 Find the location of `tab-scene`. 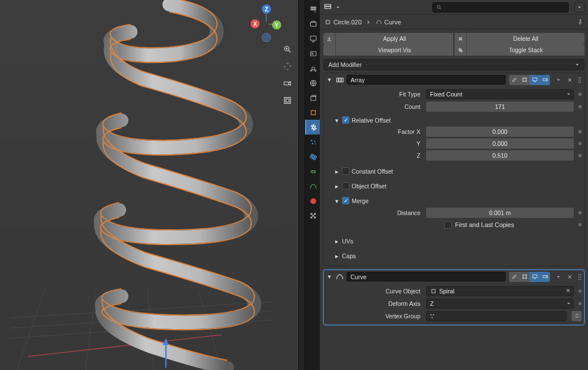

tab-scene is located at coordinates (312, 68).